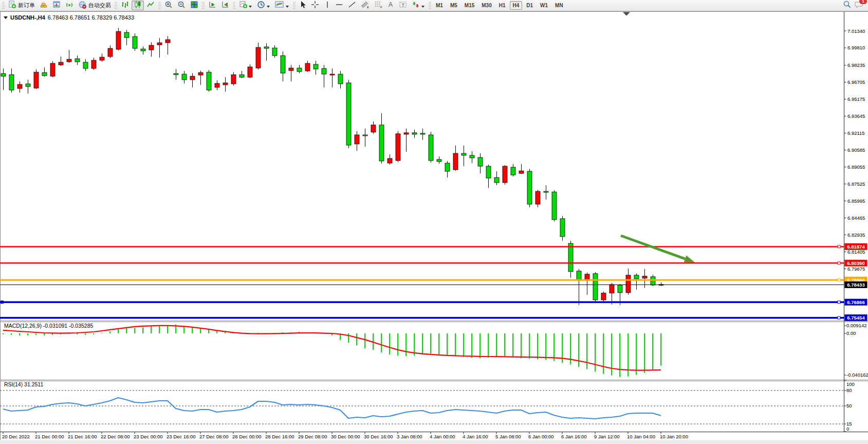 This screenshot has width=868, height=444. Describe the element at coordinates (264, 5) in the screenshot. I see `periods-button` at that location.